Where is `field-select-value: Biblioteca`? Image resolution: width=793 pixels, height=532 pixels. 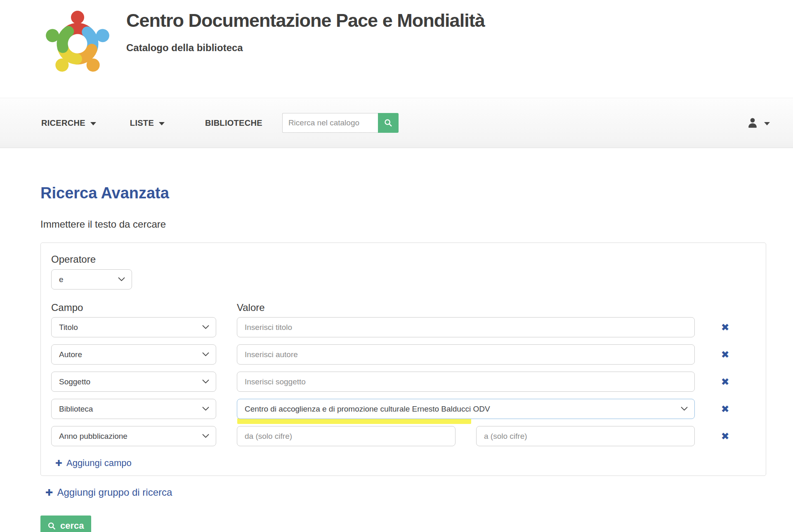 field-select-value: Biblioteca is located at coordinates (76, 409).